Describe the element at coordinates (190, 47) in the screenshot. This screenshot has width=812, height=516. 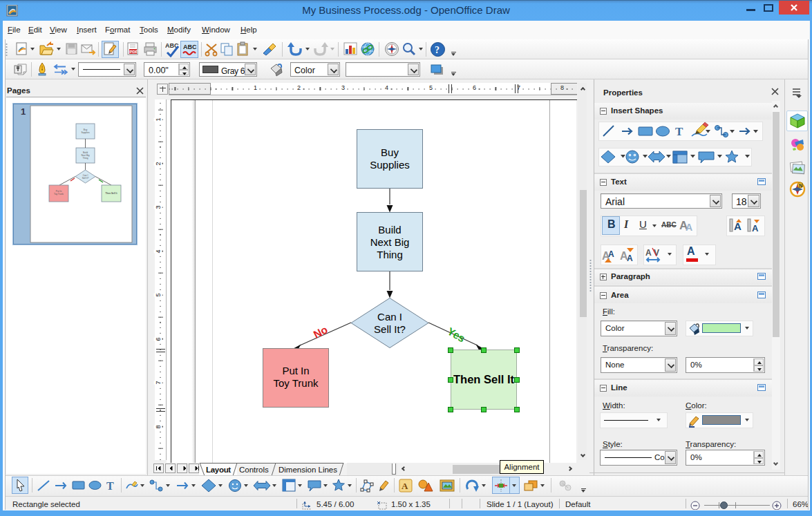
I see `svg-text: ABC` at that location.